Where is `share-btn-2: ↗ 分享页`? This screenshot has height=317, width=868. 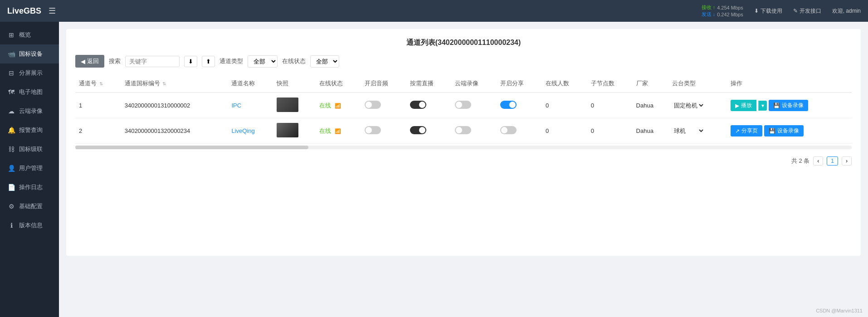
share-btn-2: ↗ 分享页 is located at coordinates (746, 131).